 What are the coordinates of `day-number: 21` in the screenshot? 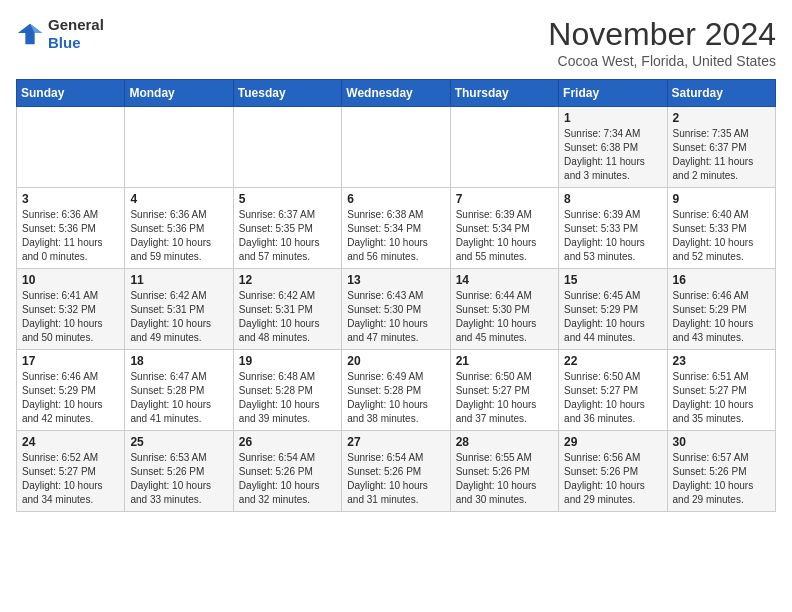 It's located at (504, 361).